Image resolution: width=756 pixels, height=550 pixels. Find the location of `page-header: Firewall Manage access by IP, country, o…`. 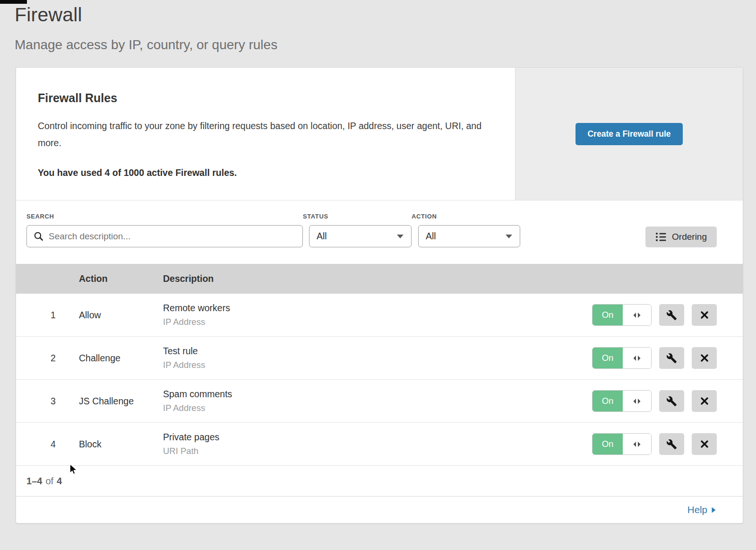

page-header: Firewall Manage access by IP, country, o… is located at coordinates (378, 26).